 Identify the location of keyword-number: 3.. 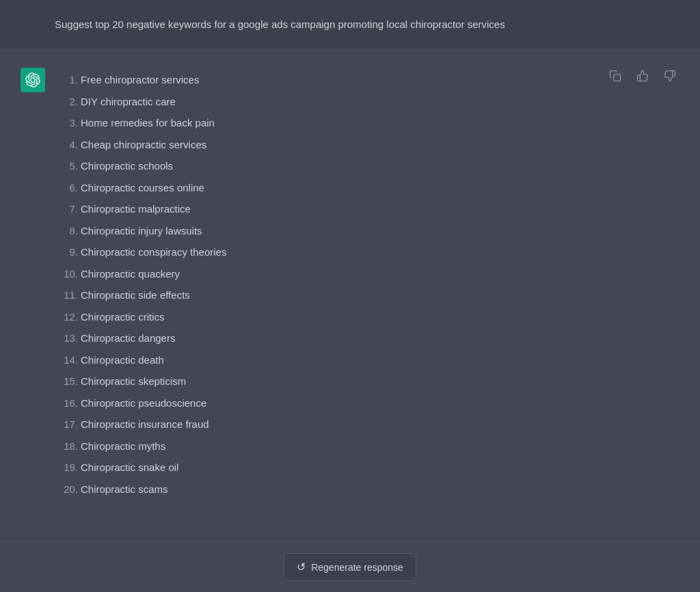
(68, 123).